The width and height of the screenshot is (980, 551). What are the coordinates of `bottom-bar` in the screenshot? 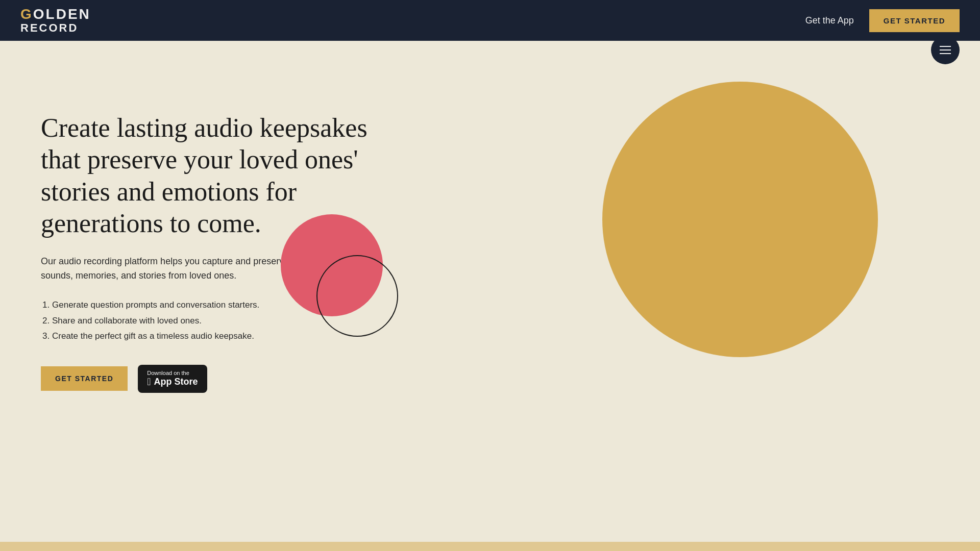 It's located at (490, 546).